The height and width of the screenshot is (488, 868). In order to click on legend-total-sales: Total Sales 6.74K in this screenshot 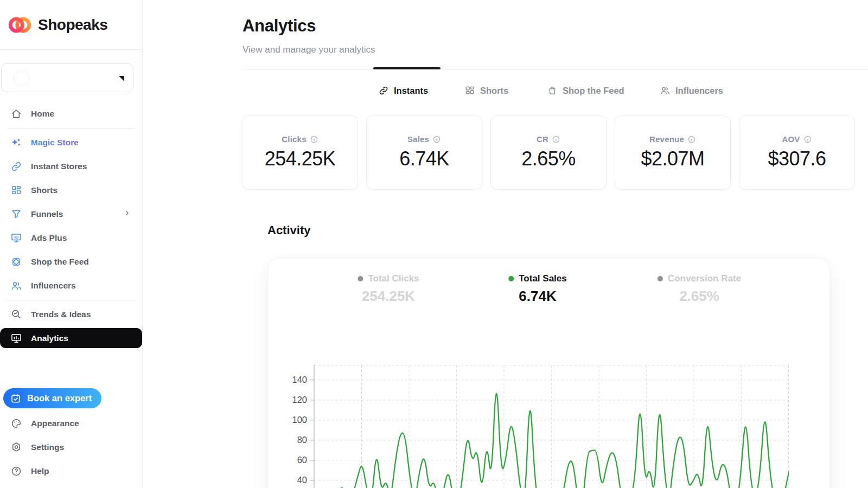, I will do `click(538, 289)`.